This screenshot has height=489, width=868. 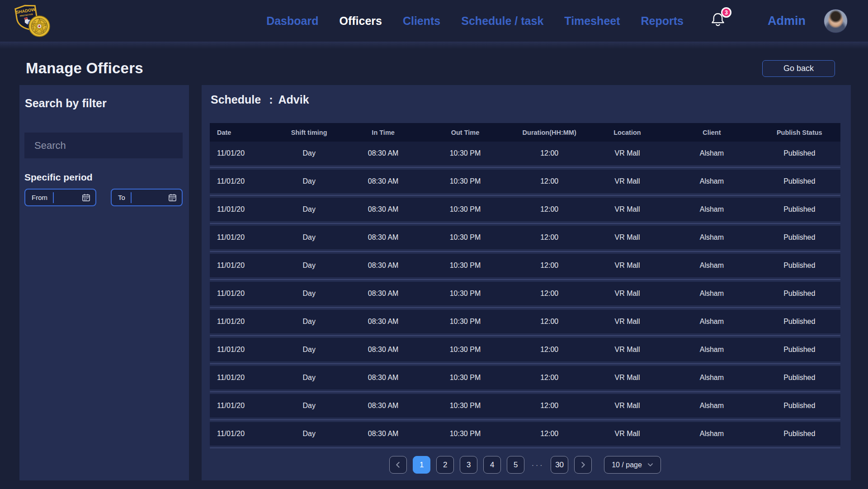 I want to click on notifications-button: 3, so click(x=718, y=21).